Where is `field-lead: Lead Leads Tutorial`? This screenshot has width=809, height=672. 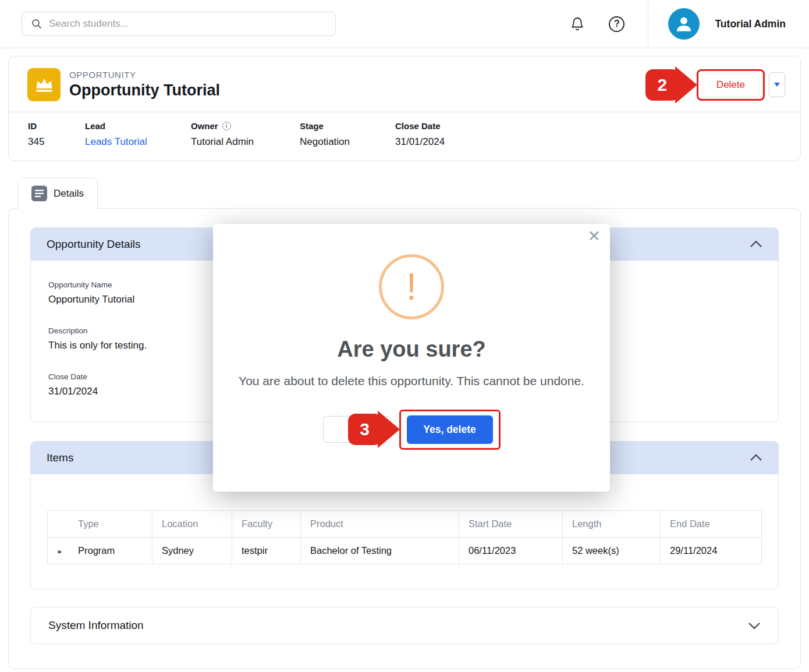 field-lead: Lead Leads Tutorial is located at coordinates (138, 134).